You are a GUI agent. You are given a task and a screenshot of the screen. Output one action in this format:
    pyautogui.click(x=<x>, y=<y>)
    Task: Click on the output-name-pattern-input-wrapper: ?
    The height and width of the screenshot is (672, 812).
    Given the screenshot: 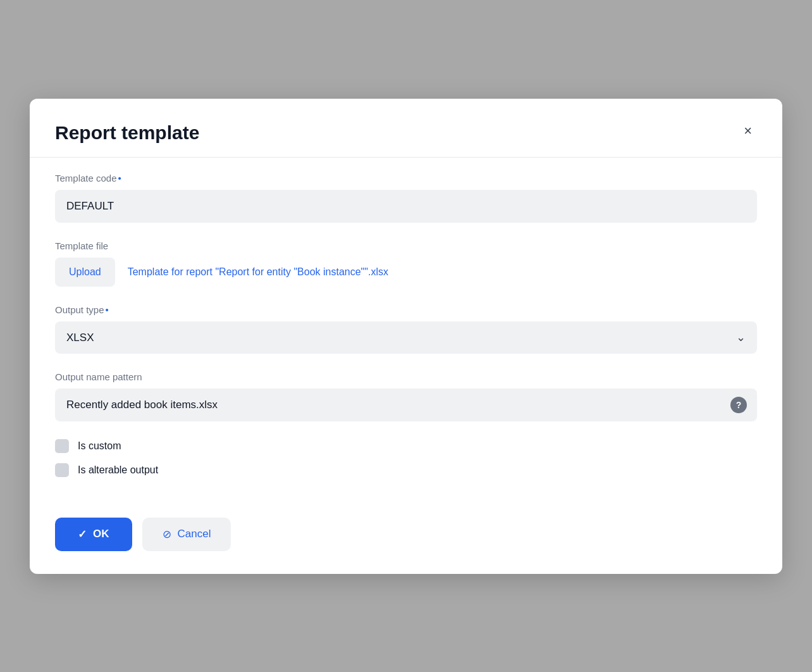 What is the action you would take?
    pyautogui.click(x=406, y=405)
    